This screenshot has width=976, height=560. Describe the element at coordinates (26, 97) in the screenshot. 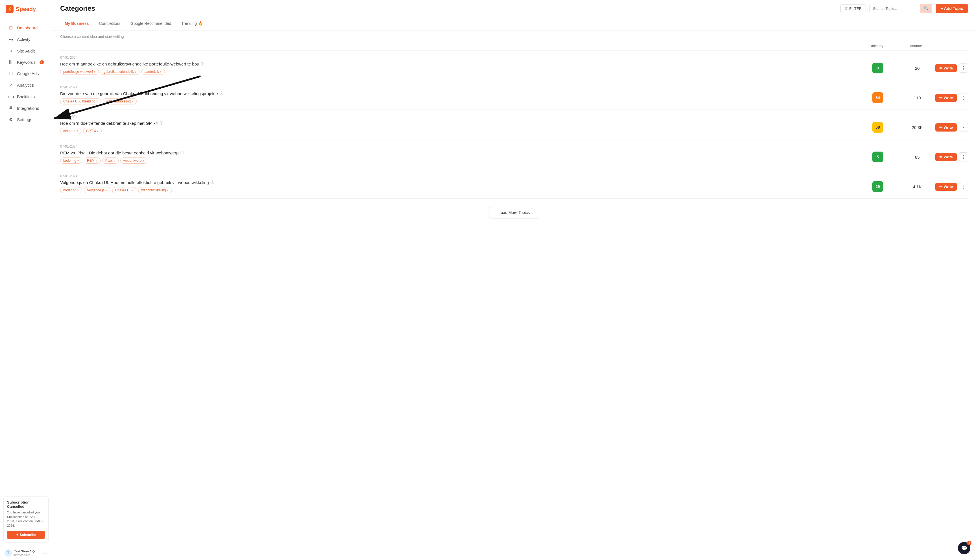

I see `sidebar-item-label: Backlinks` at that location.